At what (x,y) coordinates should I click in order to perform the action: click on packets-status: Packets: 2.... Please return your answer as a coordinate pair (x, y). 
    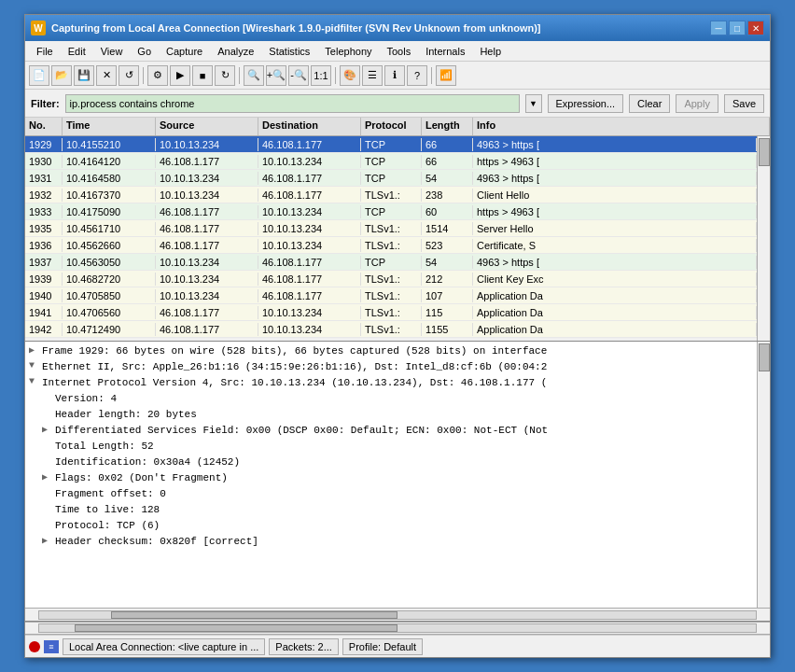
    Looking at the image, I should click on (304, 647).